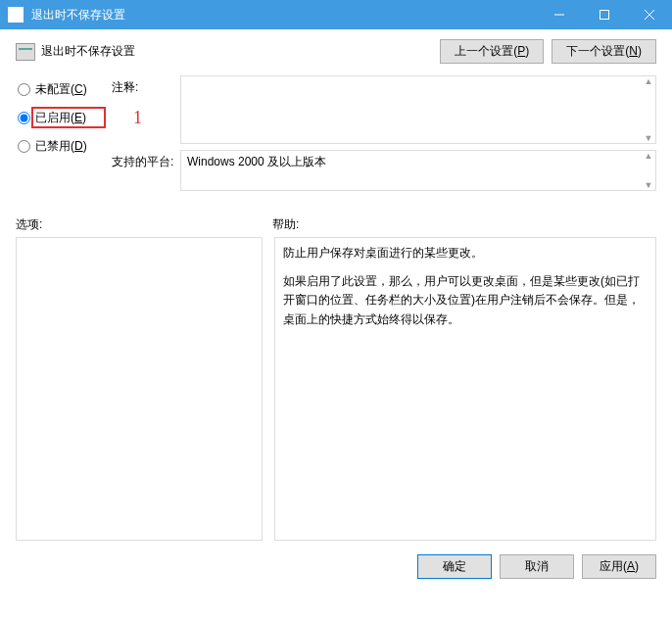 This screenshot has width=672, height=620. Describe the element at coordinates (146, 110) in the screenshot. I see `comment-label: 注释:` at that location.